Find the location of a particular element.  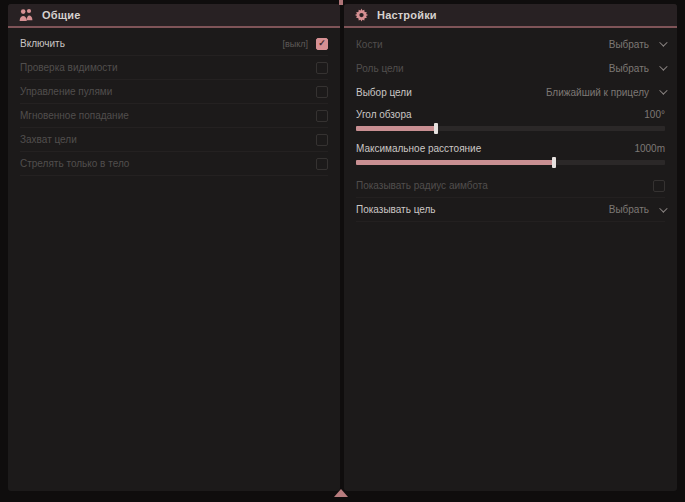

settings-panel-header: Настройки is located at coordinates (510, 16).